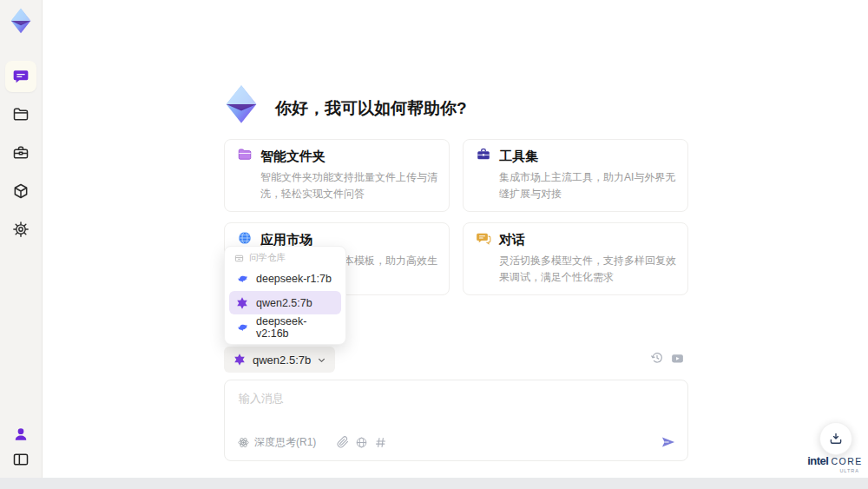 Image resolution: width=868 pixels, height=489 pixels. I want to click on chat-input-toolbar: 深度思考(R1), so click(457, 442).